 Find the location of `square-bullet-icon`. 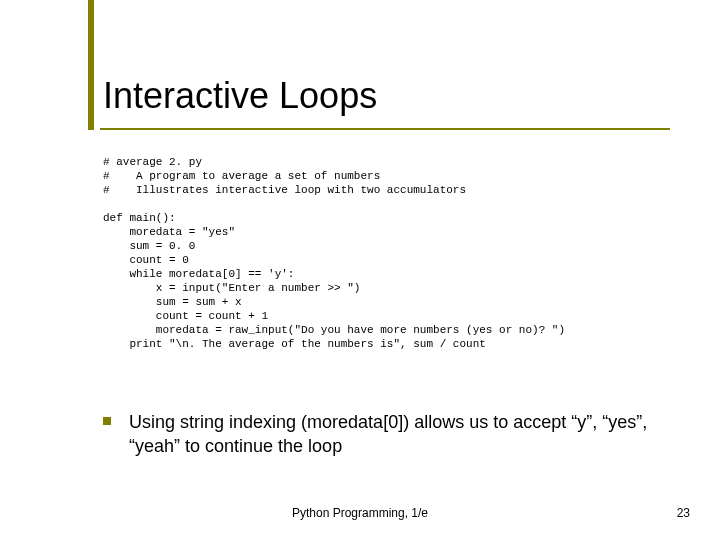

square-bullet-icon is located at coordinates (107, 421).